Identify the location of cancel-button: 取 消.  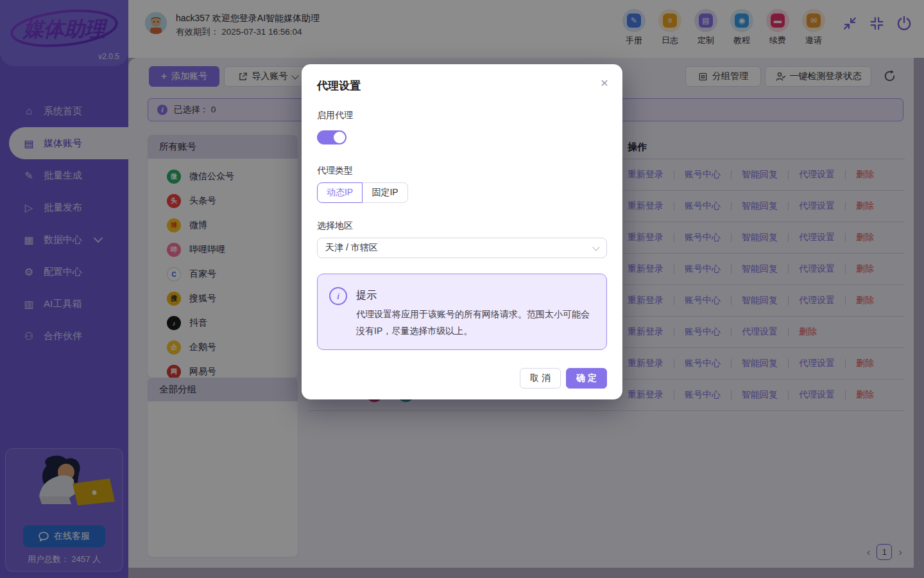
(540, 378).